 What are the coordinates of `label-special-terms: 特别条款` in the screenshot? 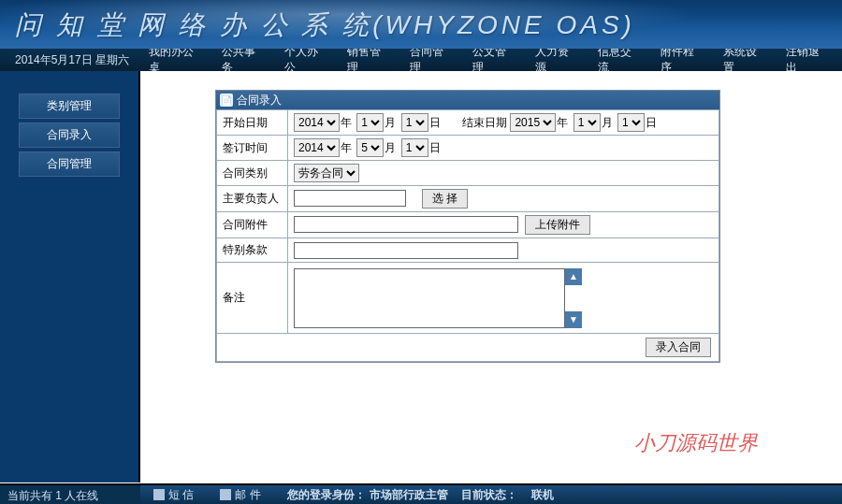 It's located at (253, 251).